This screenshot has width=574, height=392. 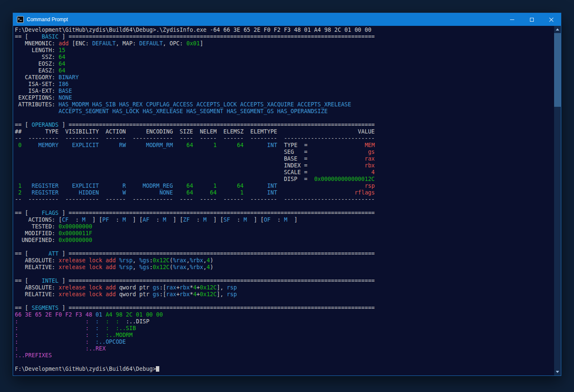 What do you see at coordinates (195, 131) in the screenshot?
I see `text-span: ## TYPE VISIBILITY ACTION ENCODING SIZE …` at bounding box center [195, 131].